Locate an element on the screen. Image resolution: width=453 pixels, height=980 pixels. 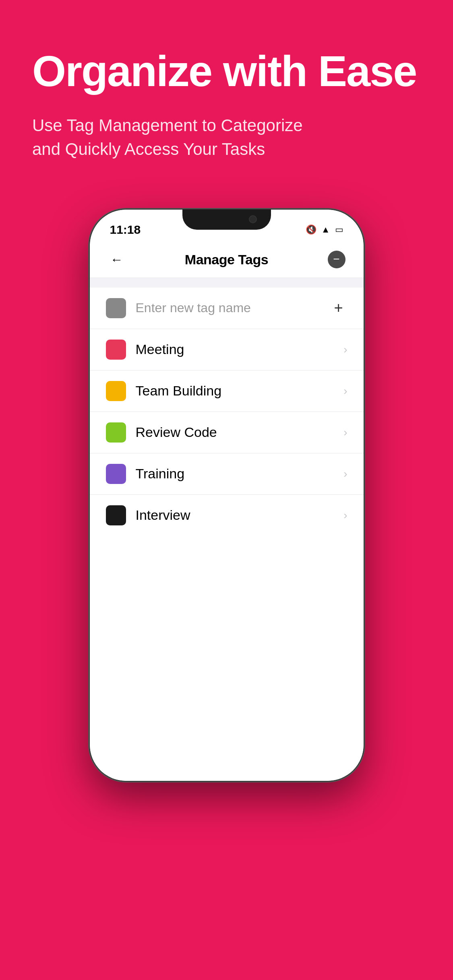
tag-label: Interview is located at coordinates (235, 515).